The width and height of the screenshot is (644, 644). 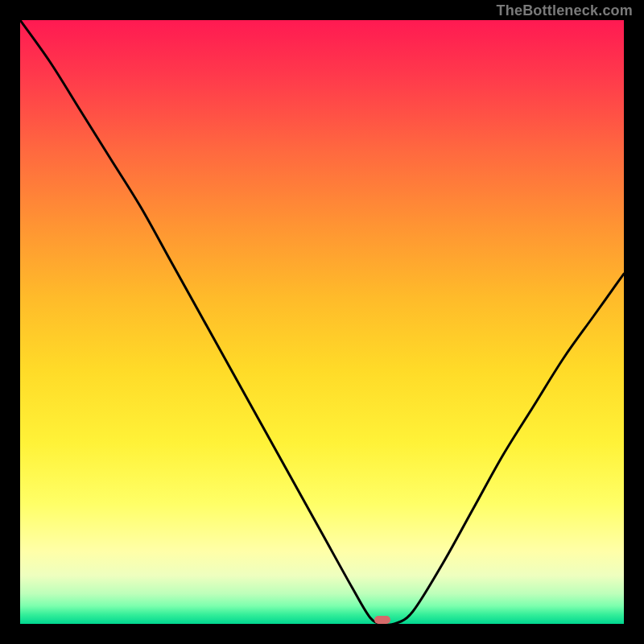 What do you see at coordinates (382, 620) in the screenshot?
I see `optimal-point-marker` at bounding box center [382, 620].